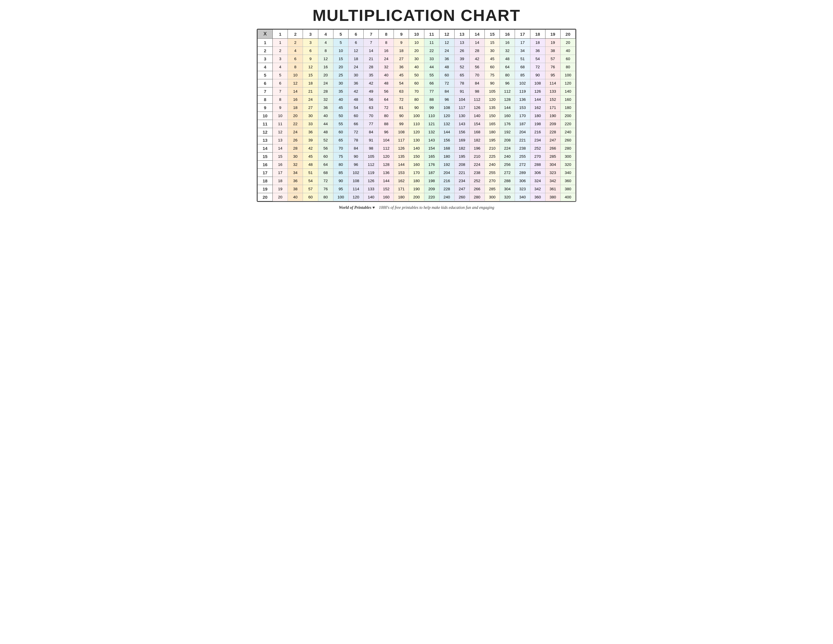 The height and width of the screenshot is (644, 833). What do you see at coordinates (416, 100) in the screenshot?
I see `table-row: 8816243240485664728088961041121201281361…` at bounding box center [416, 100].